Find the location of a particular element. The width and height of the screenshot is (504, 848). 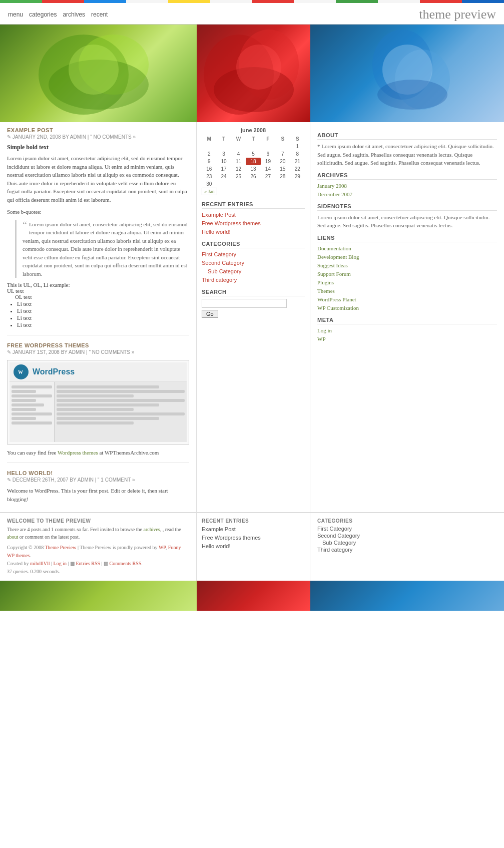

post-list-example: This is UL, OL, Li example: UL text OL t… is located at coordinates (98, 305).